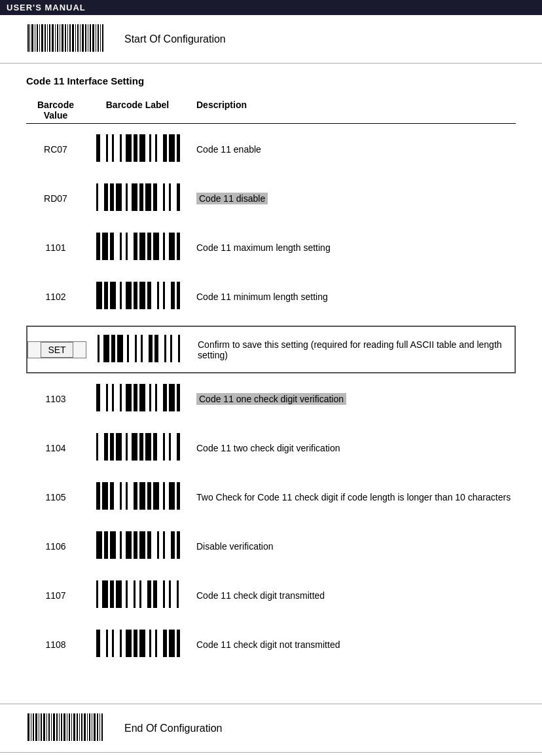 This screenshot has height=756, width=542. I want to click on row-value-1: RD07, so click(56, 198).